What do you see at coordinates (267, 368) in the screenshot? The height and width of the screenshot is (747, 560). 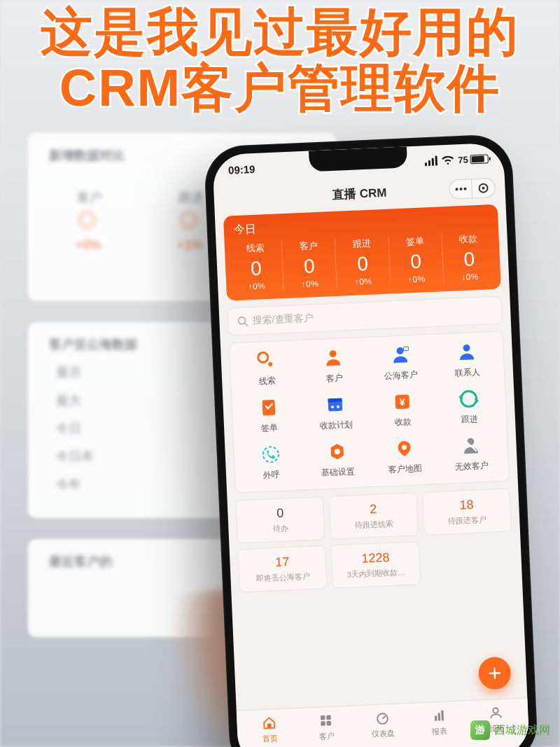 I see `app-item-leads: 线索` at bounding box center [267, 368].